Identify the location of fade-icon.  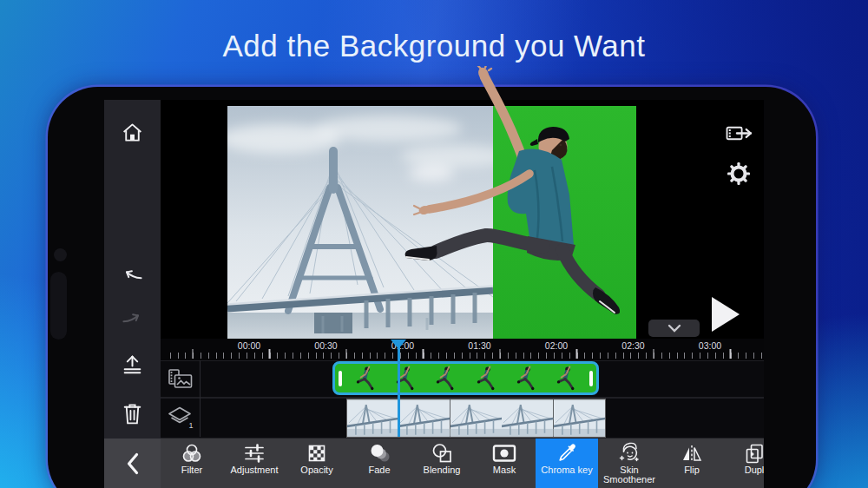
(380, 453).